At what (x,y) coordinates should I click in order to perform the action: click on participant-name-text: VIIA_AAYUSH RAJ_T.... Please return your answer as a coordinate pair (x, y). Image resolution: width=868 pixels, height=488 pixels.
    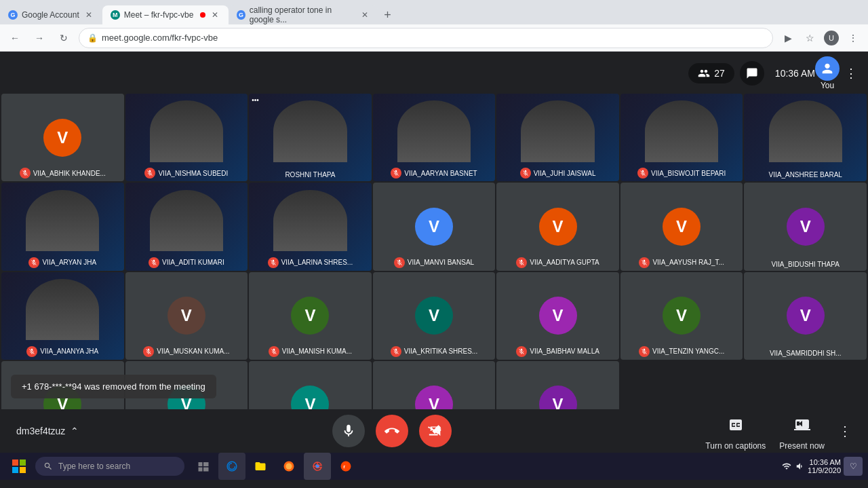
    Looking at the image, I should click on (688, 262).